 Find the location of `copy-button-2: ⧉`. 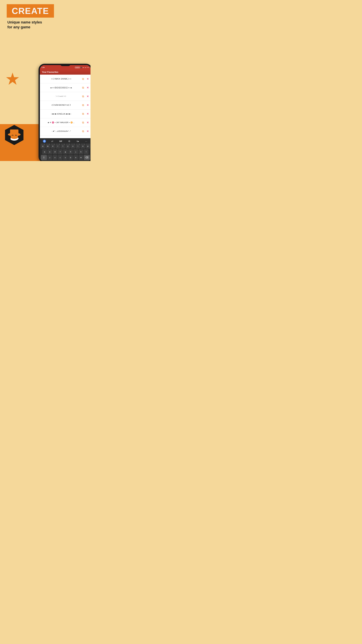

copy-button-2: ⧉ is located at coordinates (83, 88).